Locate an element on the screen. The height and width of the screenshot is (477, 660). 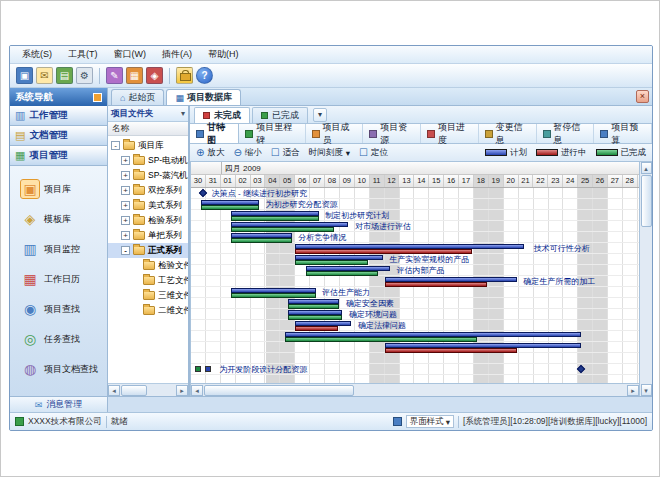
sidebar-item-work-calendar: ▦工作日历 is located at coordinates (58, 279).